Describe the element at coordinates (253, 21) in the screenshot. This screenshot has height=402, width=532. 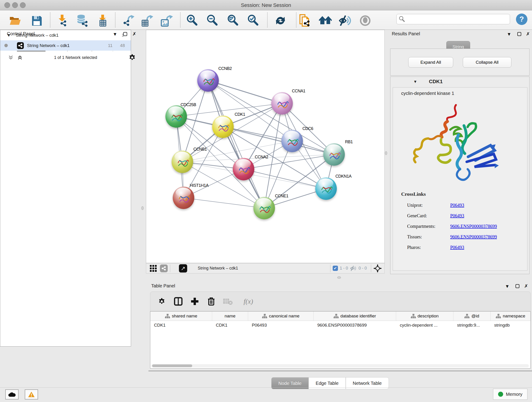
I see `zoom-selected-button` at that location.